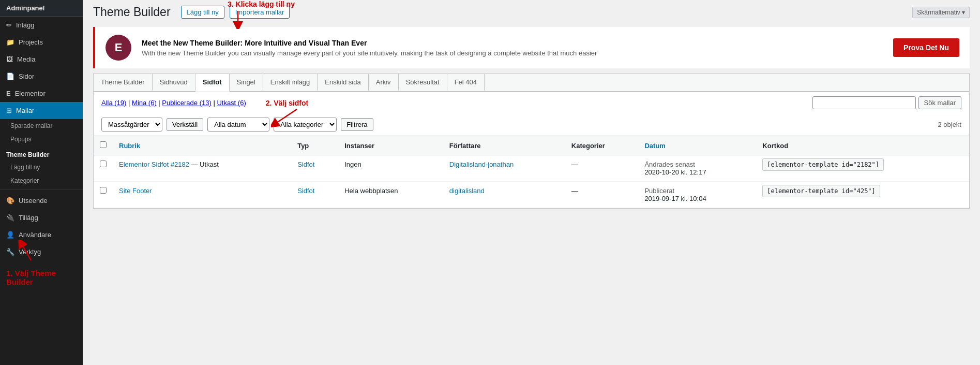  What do you see at coordinates (41, 8) in the screenshot?
I see `sidebar-adminpanel: Adminpanel` at bounding box center [41, 8].